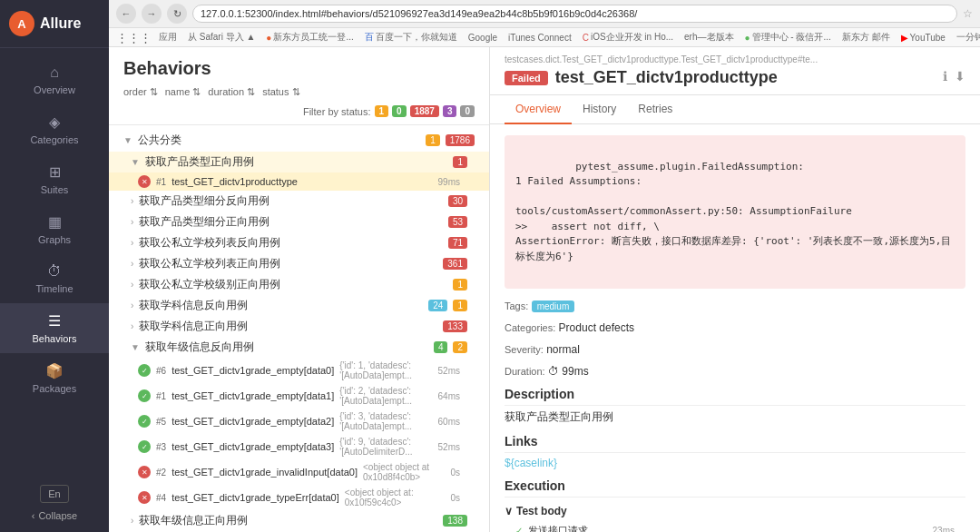 This screenshot has height=532, width=980. Describe the element at coordinates (299, 285) in the screenshot. I see `suite-item-6: › 获取公私立学校级别正向用例 1` at that location.